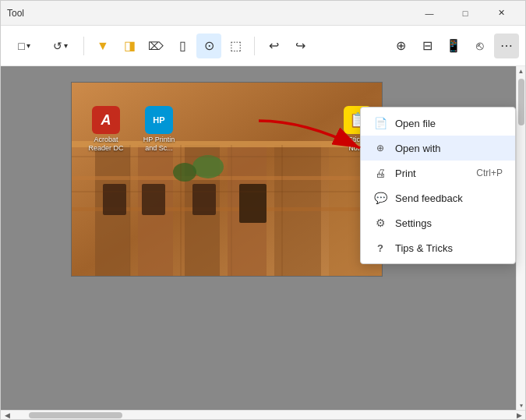  I want to click on lasso-button: ⊙, so click(209, 46).